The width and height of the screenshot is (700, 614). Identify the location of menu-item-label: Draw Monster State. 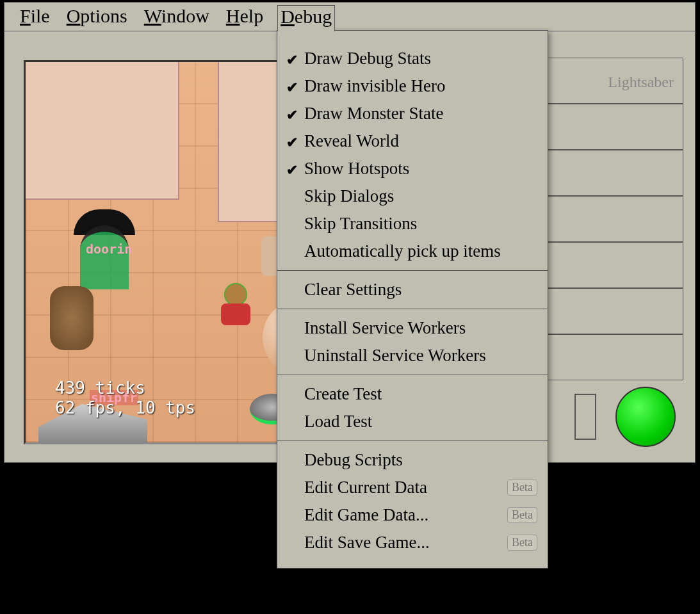
(374, 114).